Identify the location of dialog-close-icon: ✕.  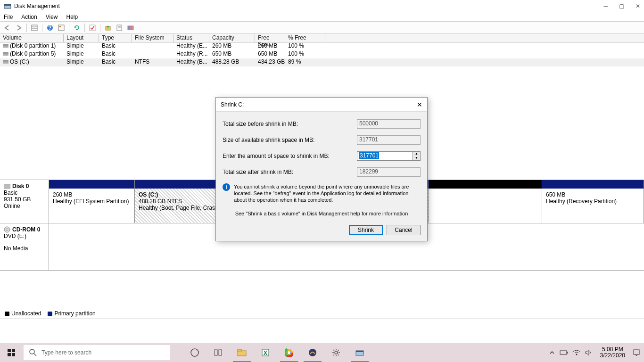
(420, 105).